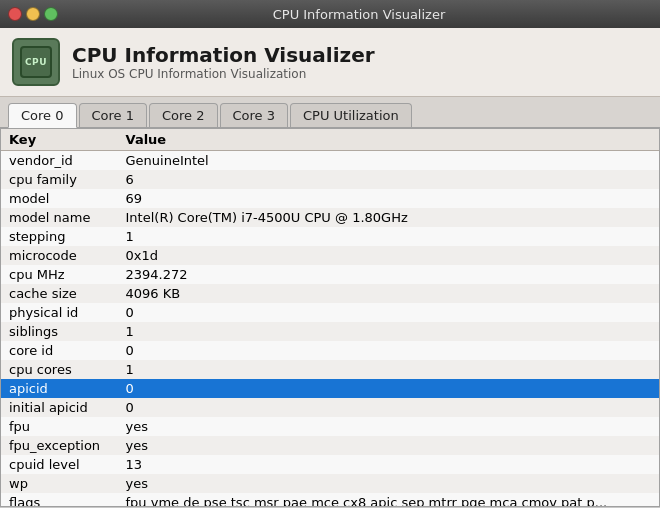  I want to click on app-subtitle: Linux OS CPU Information Visualization, so click(224, 74).